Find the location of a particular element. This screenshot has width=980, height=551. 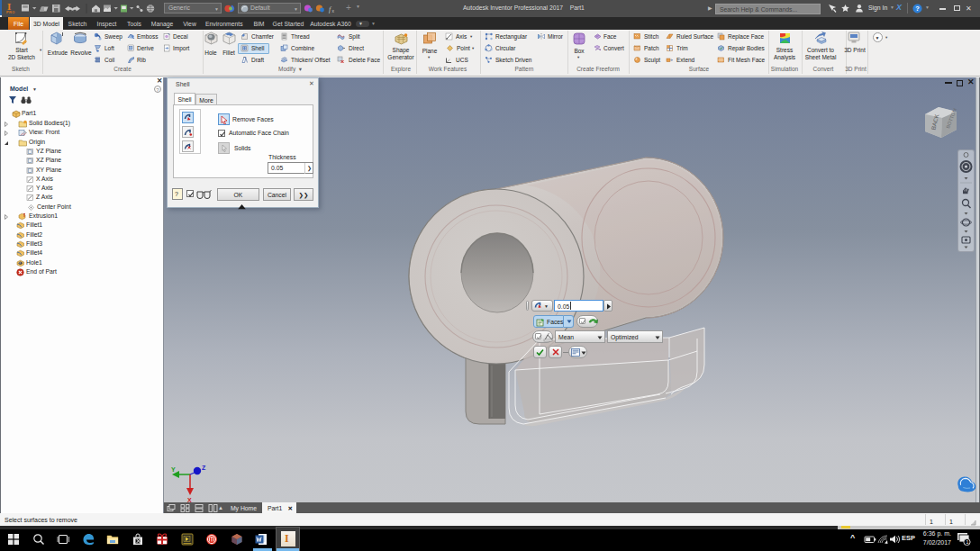

svg-text: Z is located at coordinates (204, 468).